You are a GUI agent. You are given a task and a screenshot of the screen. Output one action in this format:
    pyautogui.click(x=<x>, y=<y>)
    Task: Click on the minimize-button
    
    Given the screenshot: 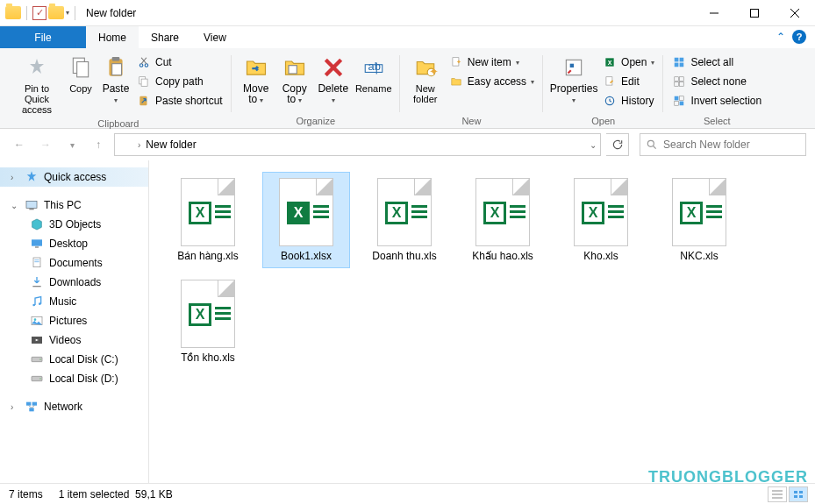 What is the action you would take?
    pyautogui.click(x=714, y=13)
    